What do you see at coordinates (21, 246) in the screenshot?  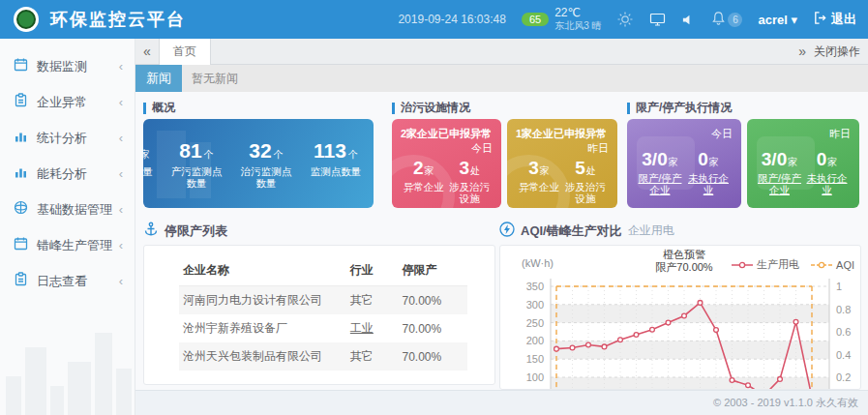 I see `calendar-icon` at bounding box center [21, 246].